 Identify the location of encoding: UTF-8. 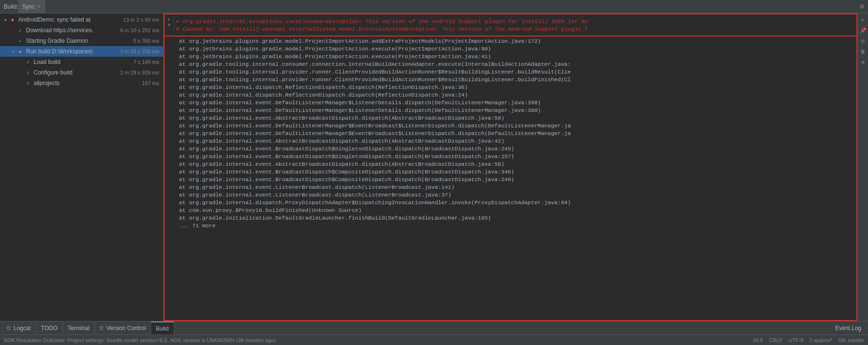
(796, 340).